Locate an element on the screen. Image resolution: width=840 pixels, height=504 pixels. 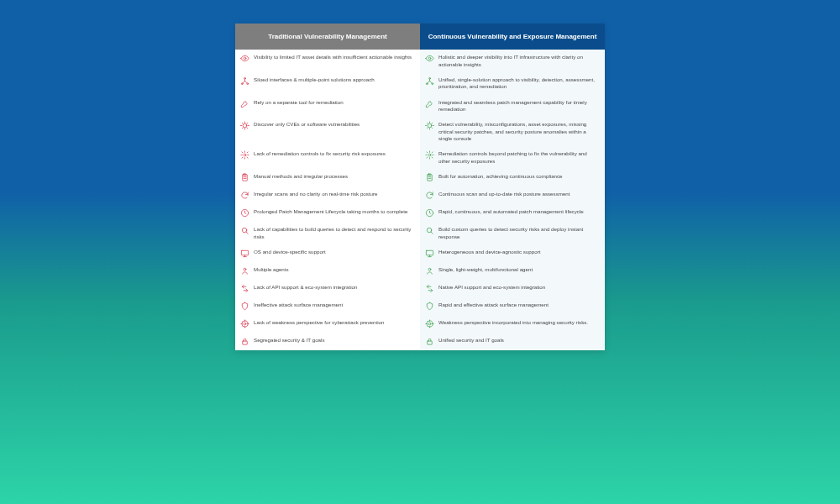
cell-continuous: Build custom queries to detect security … is located at coordinates (512, 234).